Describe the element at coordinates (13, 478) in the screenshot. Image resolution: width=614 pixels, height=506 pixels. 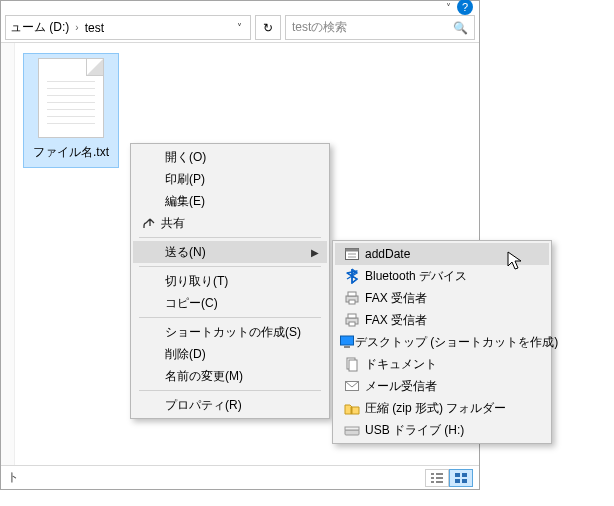
I see `status-text: ト` at that location.